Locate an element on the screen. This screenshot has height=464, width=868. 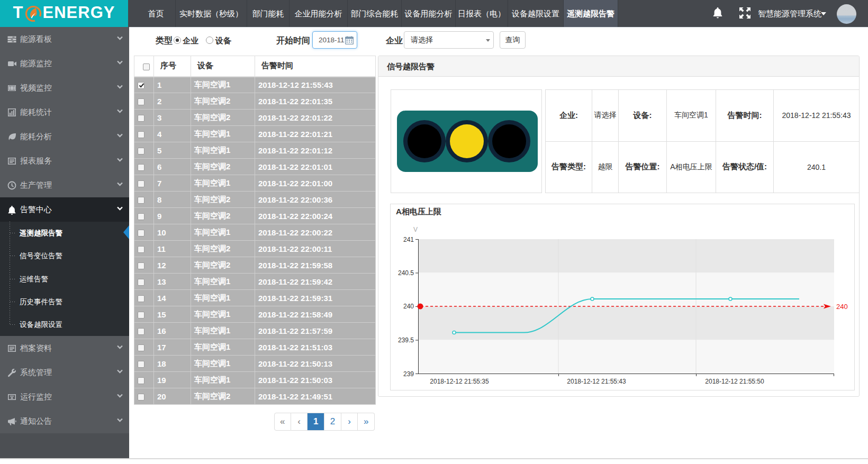
svg-text: 2018-12-12 21:55:43 is located at coordinates (596, 381).